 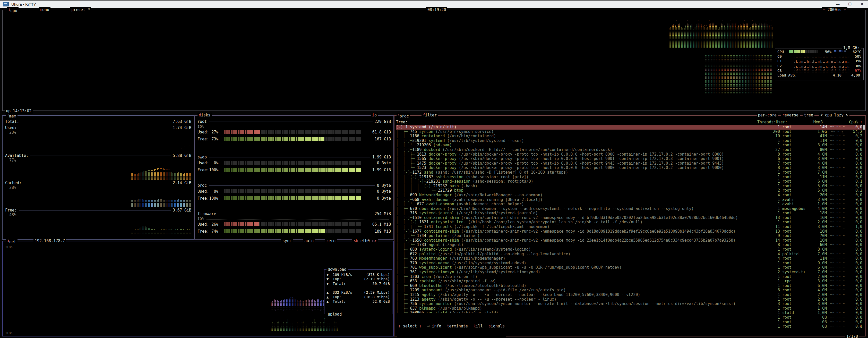 I want to click on process-row: │ ├─ 670 dbus-daemon (/usr/bin/dbus-daem…, so click(x=629, y=209).